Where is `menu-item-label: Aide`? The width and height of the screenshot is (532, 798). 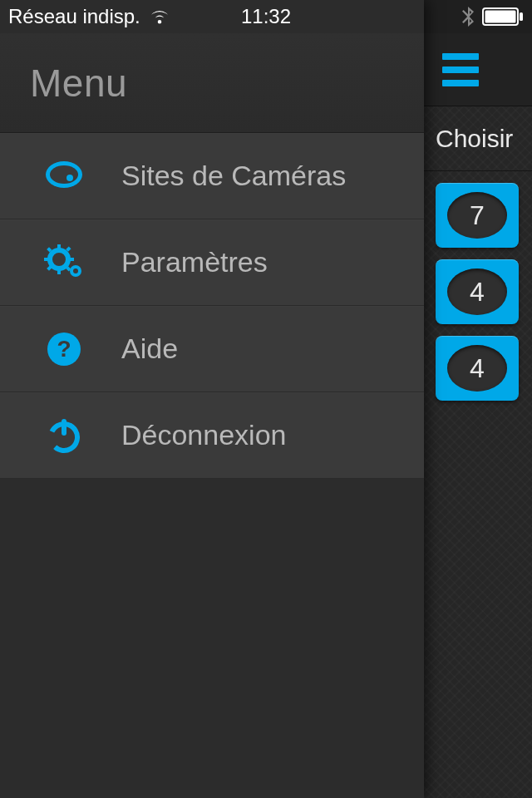
menu-item-label: Aide is located at coordinates (150, 349).